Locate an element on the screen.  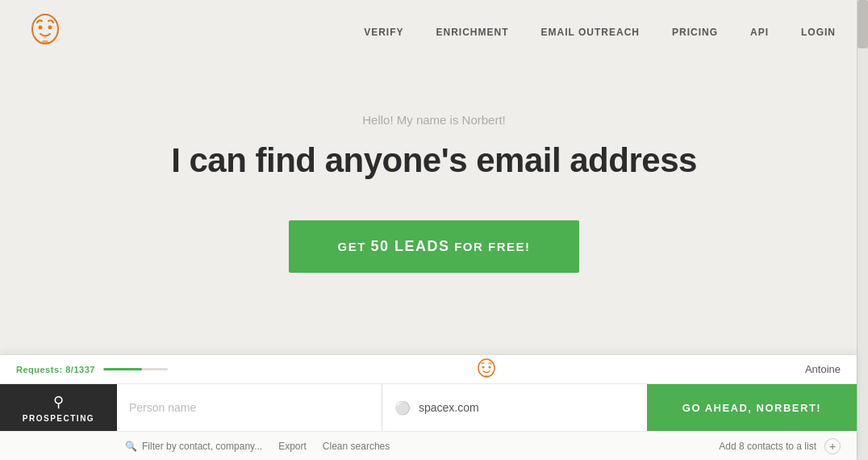
app-filterbar: 🔍 Filter by contact, company... Export C… is located at coordinates (428, 445).